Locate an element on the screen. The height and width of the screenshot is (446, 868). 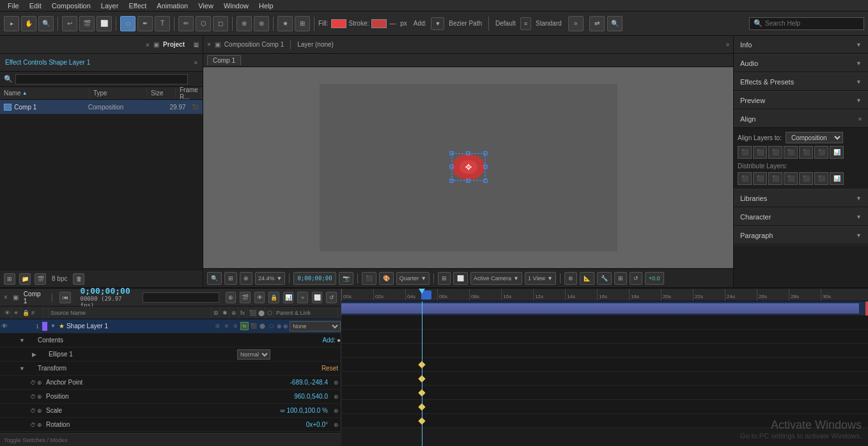
menu-view: View is located at coordinates (206, 6).